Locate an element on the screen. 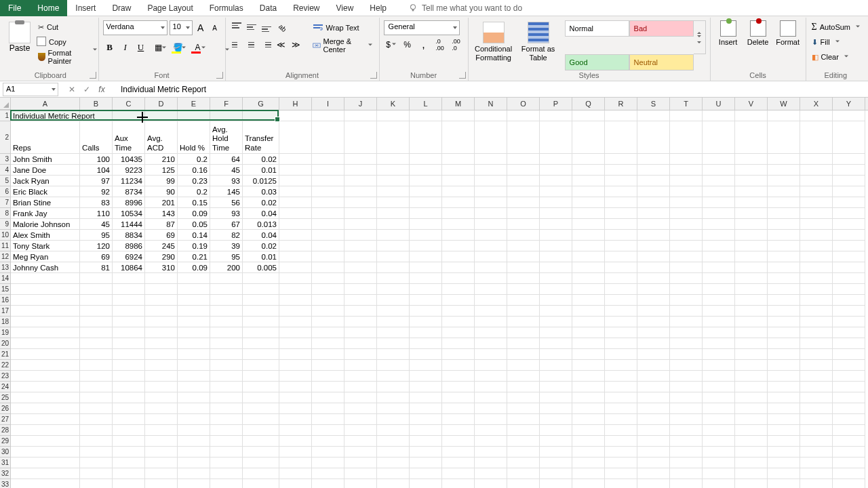 This screenshot has width=868, height=488. decrease-font-button: A is located at coordinates (215, 28).